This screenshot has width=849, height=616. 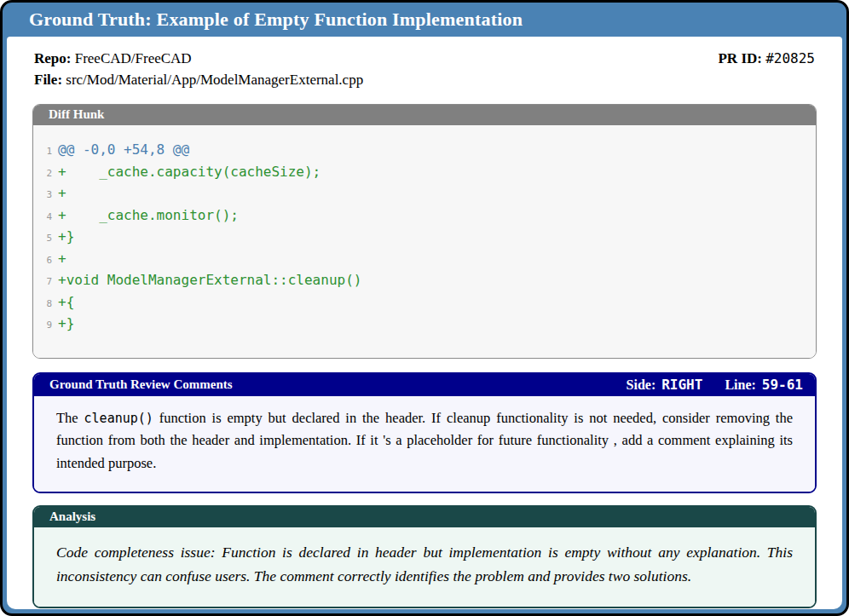 I want to click on repo-row: Repo: FreeCAD/FreeCAD PR ID: #20825, so click(x=424, y=58).